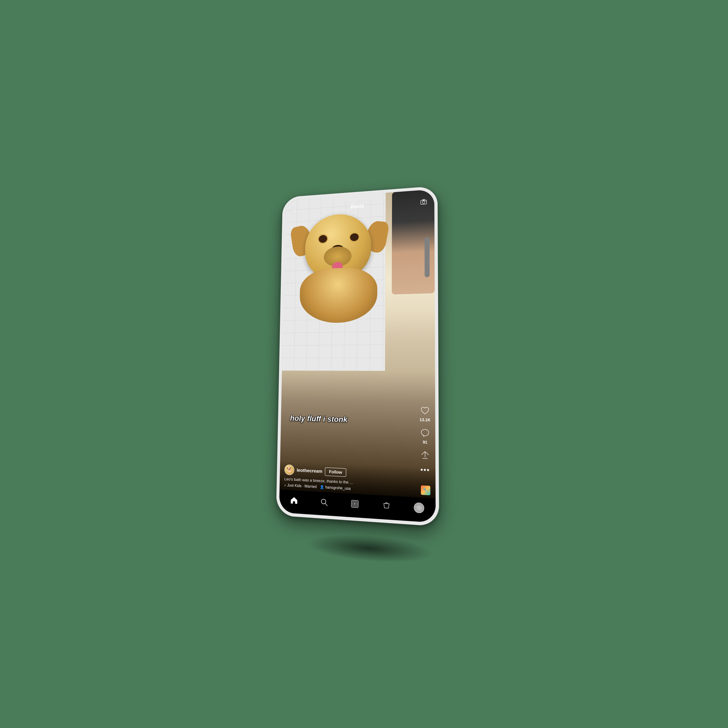 The height and width of the screenshot is (728, 728). Describe the element at coordinates (425, 455) in the screenshot. I see `share-button` at that location.